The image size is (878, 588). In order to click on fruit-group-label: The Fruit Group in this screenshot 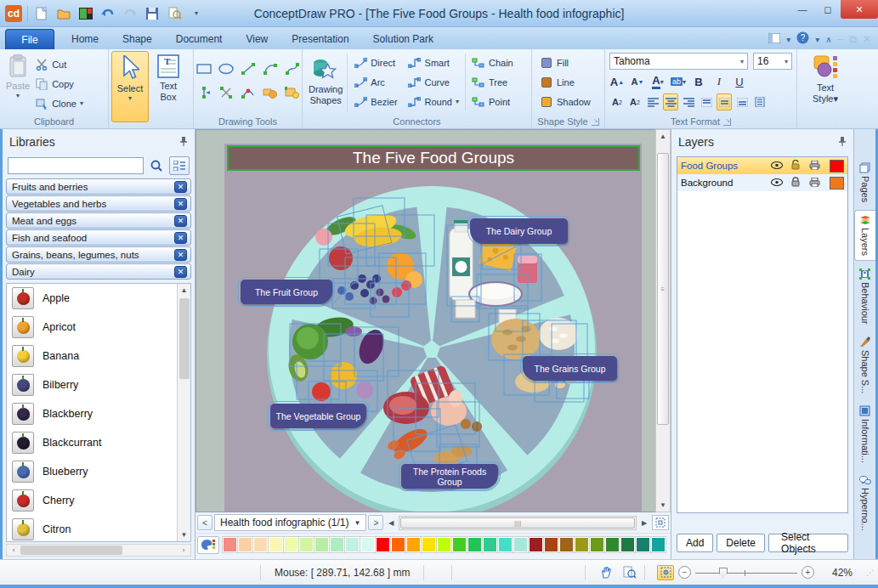, I will do `click(286, 292)`.